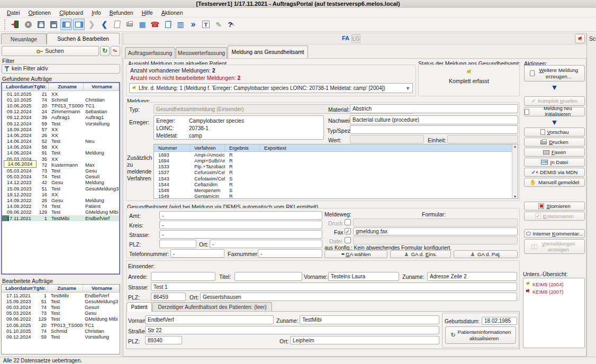 The image size is (596, 364). Describe the element at coordinates (555, 206) in the screenshot. I see `stornieren-button: ✖ Stornieren` at that location.